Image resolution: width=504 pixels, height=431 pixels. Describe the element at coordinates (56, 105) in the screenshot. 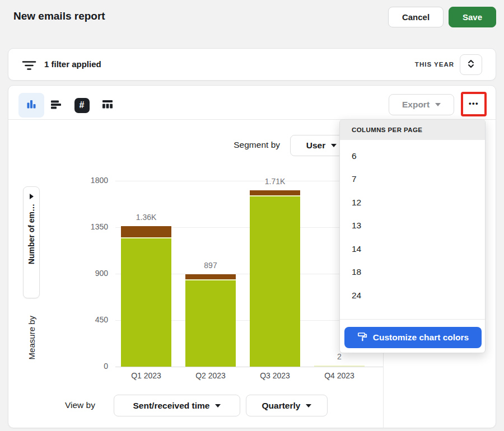

I see `chart-type-row-button` at that location.